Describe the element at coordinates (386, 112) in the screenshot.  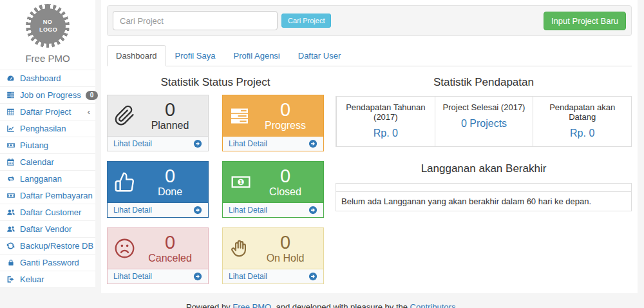
I see `stat-label: Pendapatan Tahunan (2017)` at that location.